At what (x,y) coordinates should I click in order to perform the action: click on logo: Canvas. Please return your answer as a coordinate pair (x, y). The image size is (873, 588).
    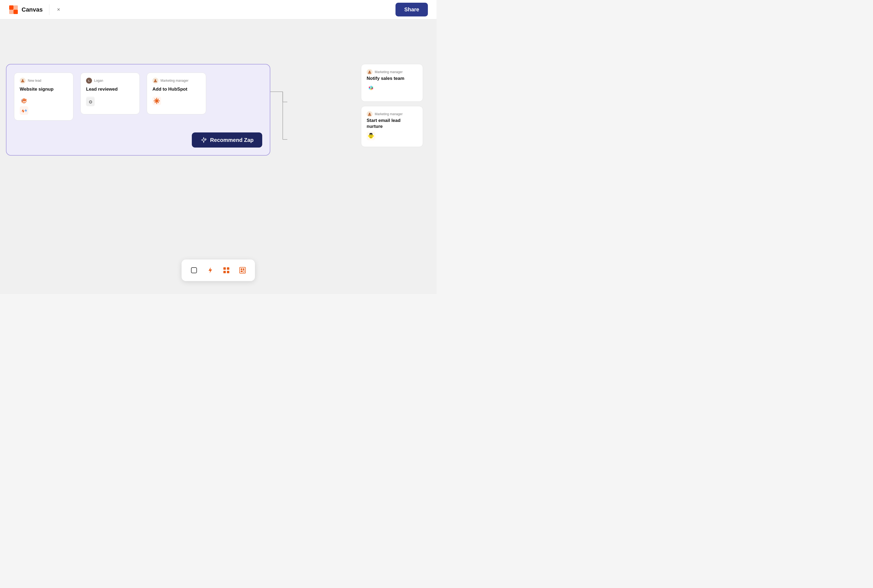
    Looking at the image, I should click on (26, 10).